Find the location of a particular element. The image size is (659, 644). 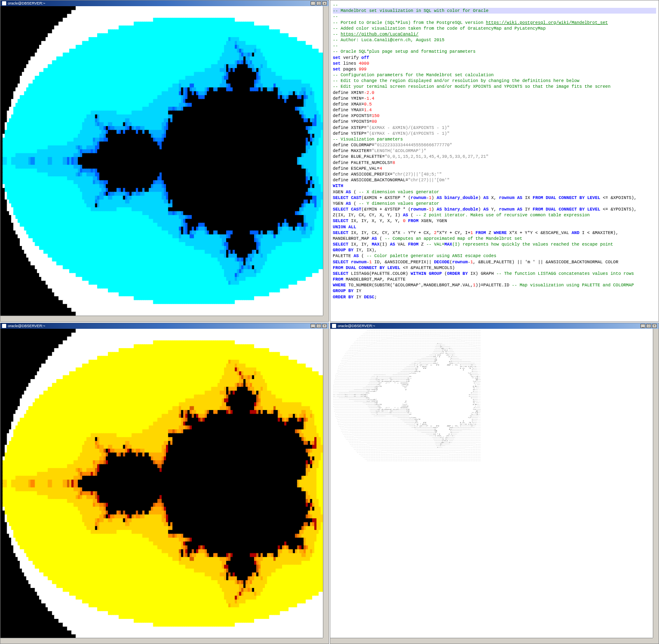

titlebar-br: oracle@DBSERVER:~ _ □ × is located at coordinates (494, 326).